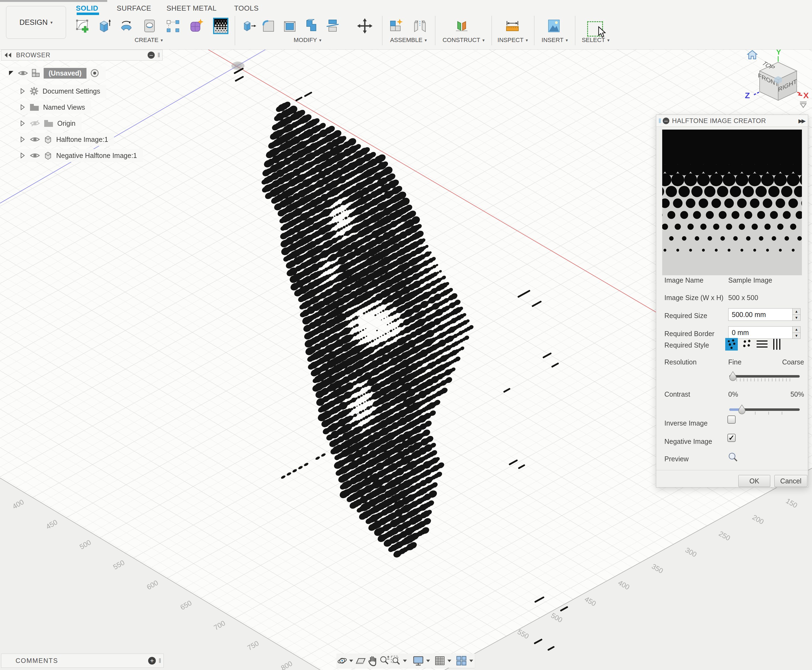 The width and height of the screenshot is (812, 670). I want to click on move-copy-button, so click(365, 26).